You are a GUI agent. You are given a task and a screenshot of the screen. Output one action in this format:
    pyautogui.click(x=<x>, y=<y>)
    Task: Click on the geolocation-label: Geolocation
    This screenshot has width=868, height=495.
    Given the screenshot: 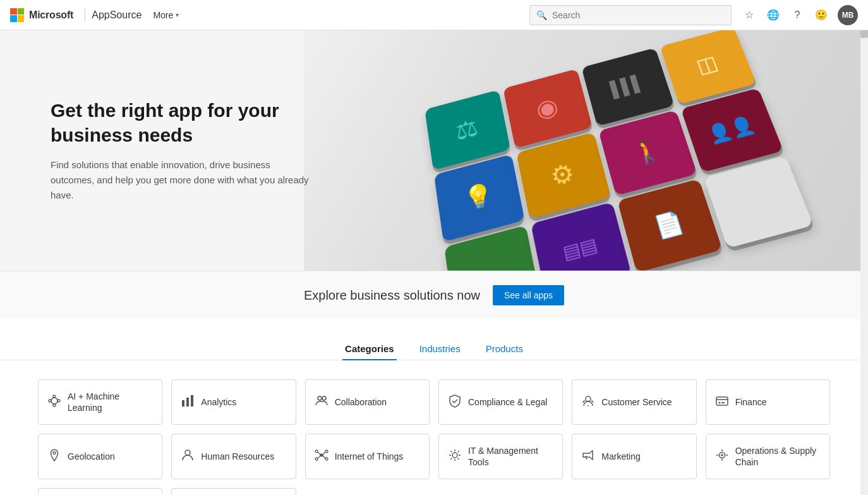 What is the action you would take?
    pyautogui.click(x=91, y=456)
    